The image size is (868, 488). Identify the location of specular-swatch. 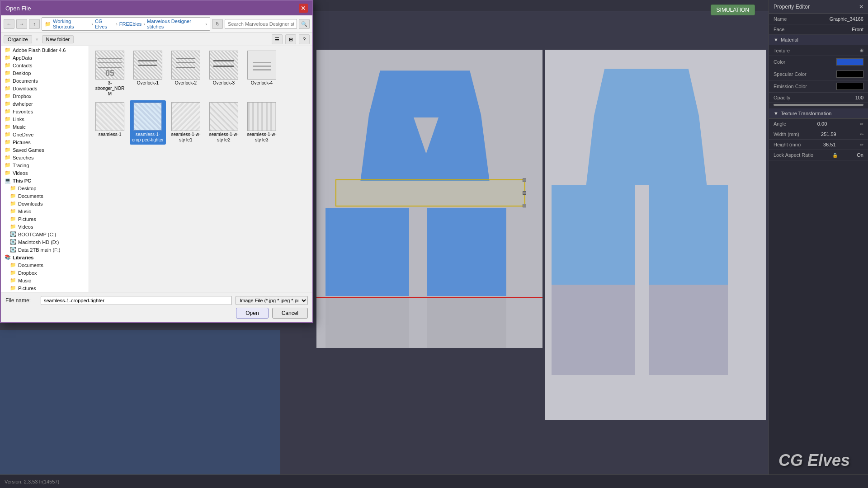
(850, 74).